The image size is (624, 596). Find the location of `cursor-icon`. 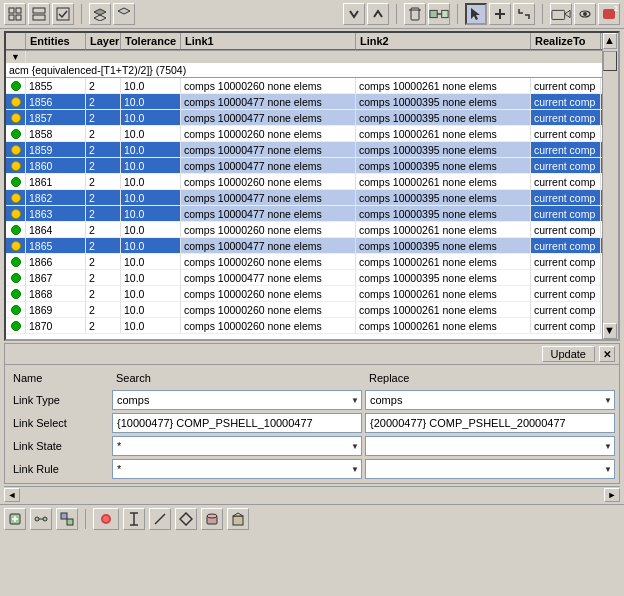

cursor-icon is located at coordinates (476, 14).